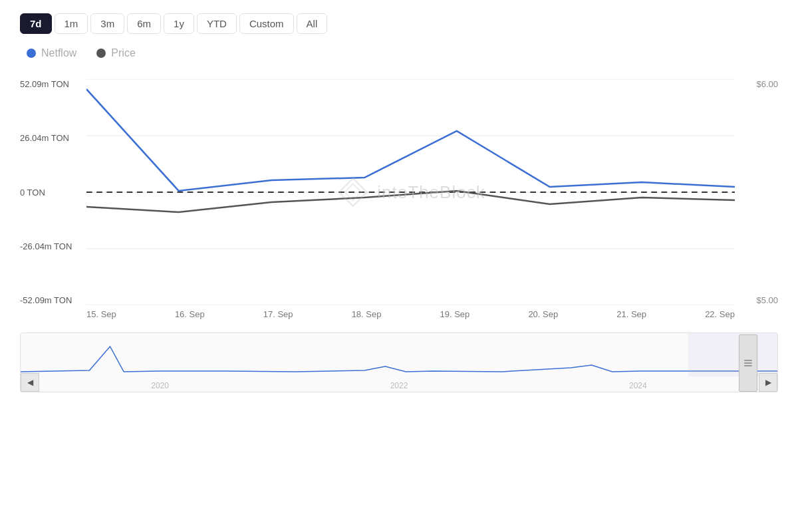 The image size is (798, 532). What do you see at coordinates (267, 24) in the screenshot?
I see `time-btn-custom: Custom` at bounding box center [267, 24].